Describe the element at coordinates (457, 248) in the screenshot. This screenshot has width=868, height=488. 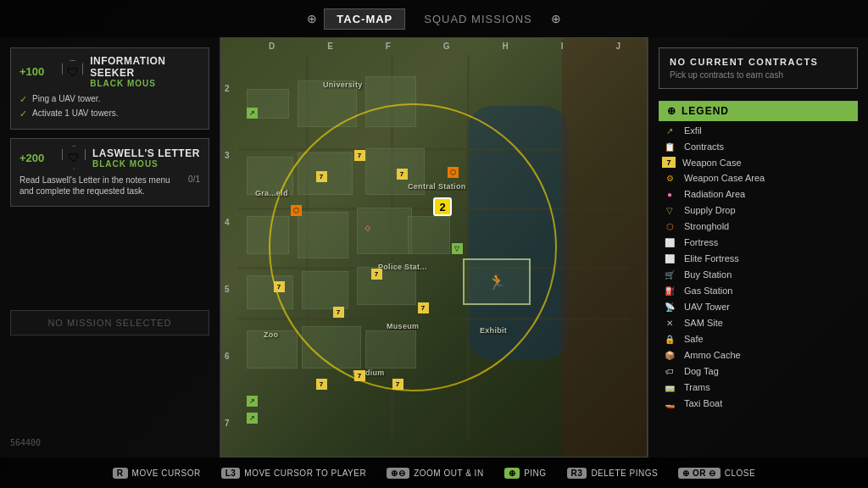
I see `poi-supply-1: ▽` at that location.